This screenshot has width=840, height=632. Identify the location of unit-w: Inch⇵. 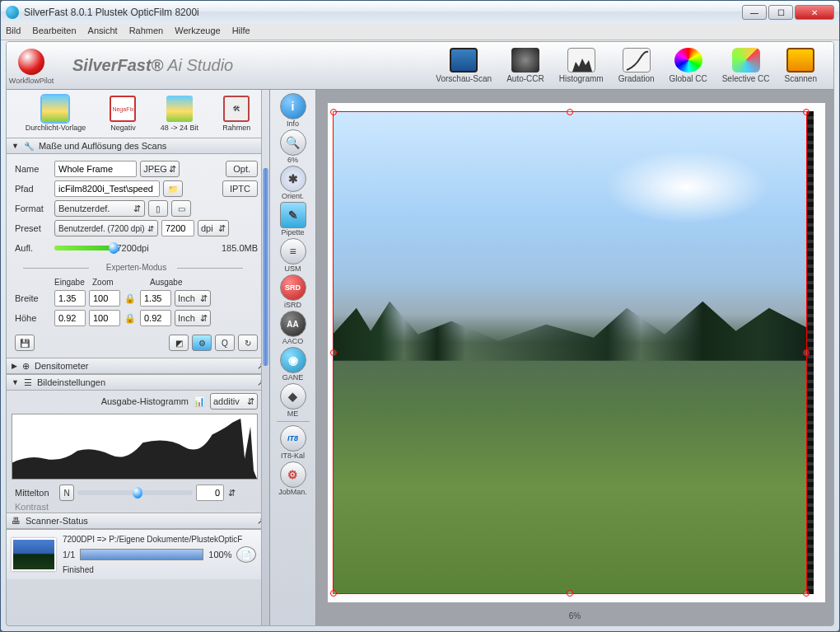
(193, 298).